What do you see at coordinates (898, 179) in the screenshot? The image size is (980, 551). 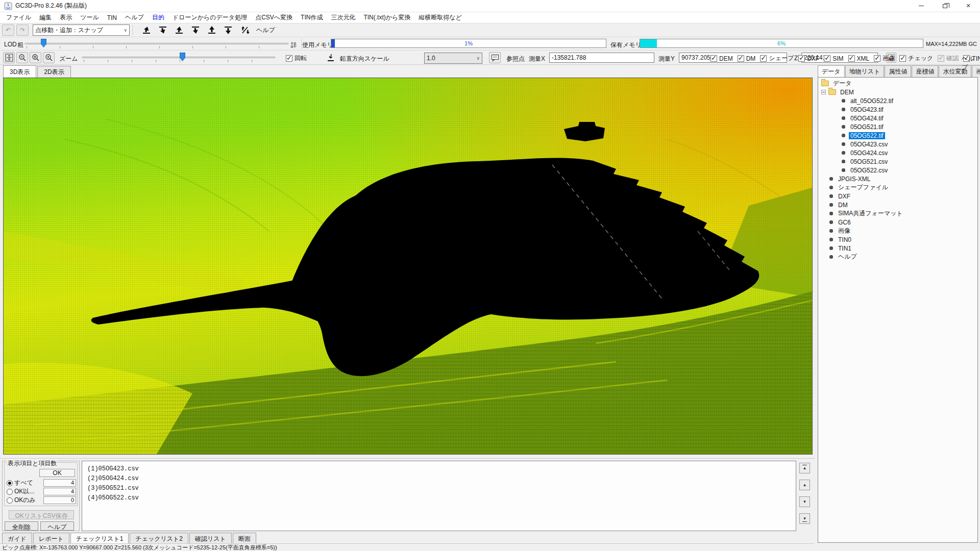 I see `tree-leaf: JPGIS-XML` at bounding box center [898, 179].